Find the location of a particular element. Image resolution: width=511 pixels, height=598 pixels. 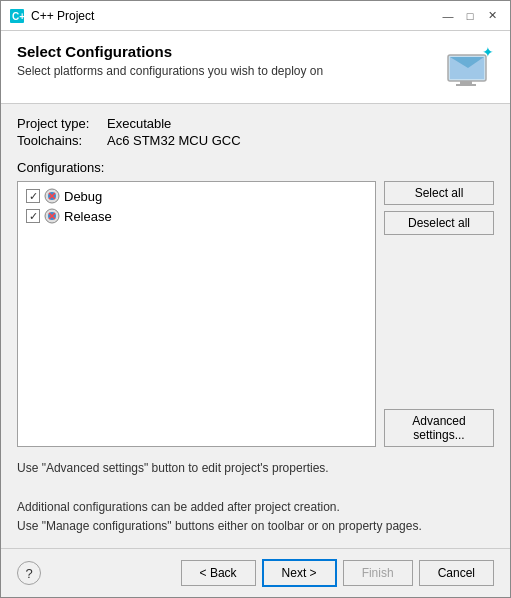

cancel-button: Cancel is located at coordinates (456, 573).